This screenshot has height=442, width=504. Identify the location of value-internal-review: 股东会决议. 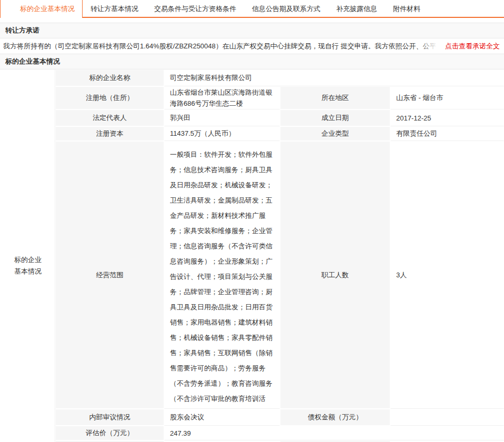
(222, 417).